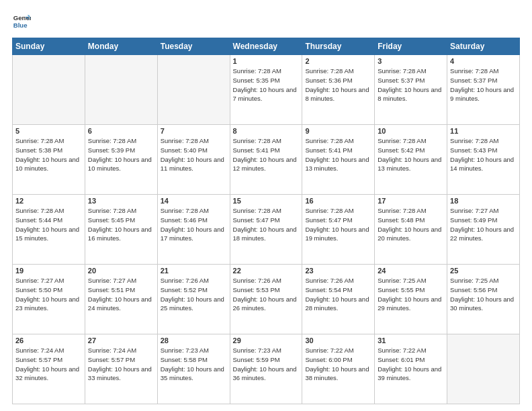  What do you see at coordinates (339, 294) in the screenshot?
I see `day-info: Sunrise: 7:26 AMSunset: 5:54 PMDaylight:…` at bounding box center [339, 294].